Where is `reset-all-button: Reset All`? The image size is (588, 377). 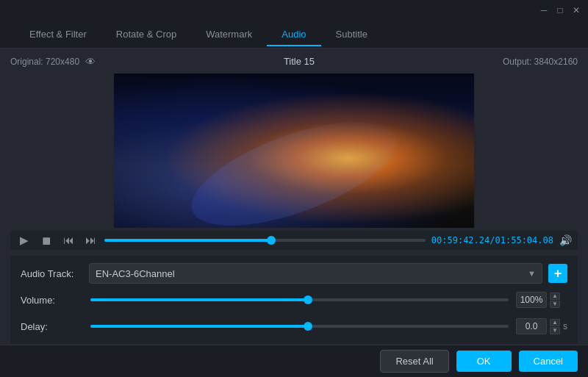 reset-all-button: Reset All is located at coordinates (415, 362).